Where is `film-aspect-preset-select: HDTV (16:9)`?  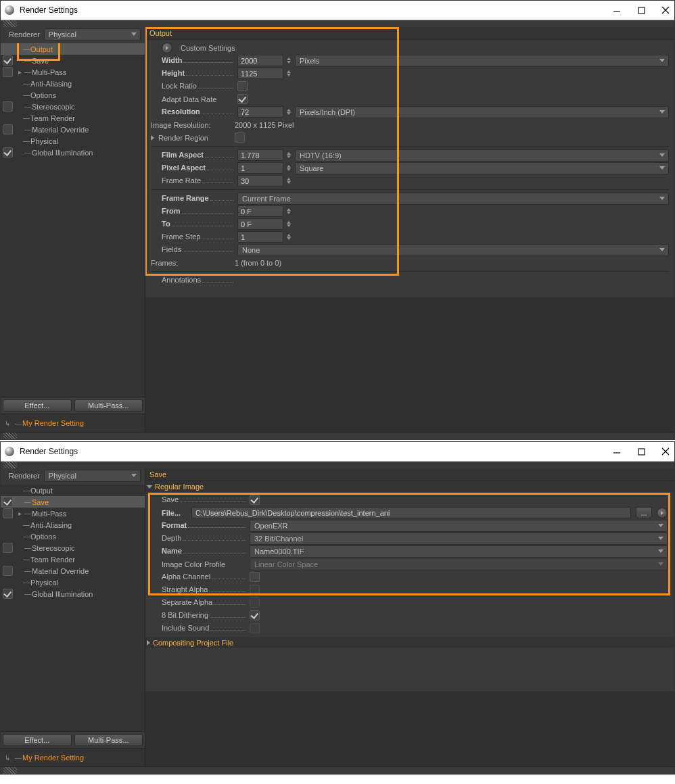 film-aspect-preset-select: HDTV (16:9) is located at coordinates (482, 155).